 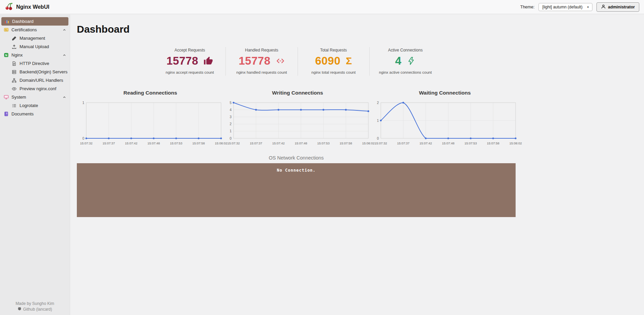 I want to click on sidebar-item-logrotate: Logrotate, so click(x=35, y=106).